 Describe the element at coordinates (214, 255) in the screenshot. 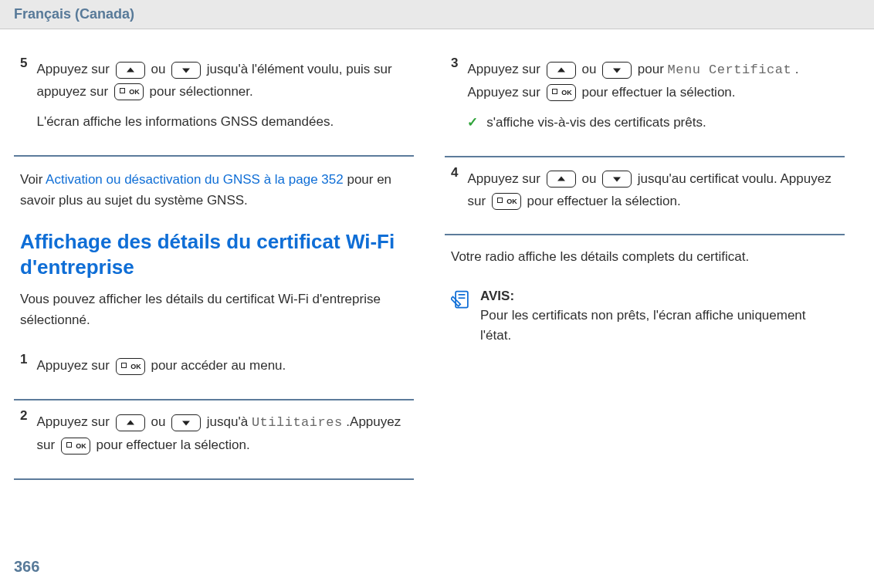

I see `section-heading: Affichage des détails du certificat Wi-F…` at that location.